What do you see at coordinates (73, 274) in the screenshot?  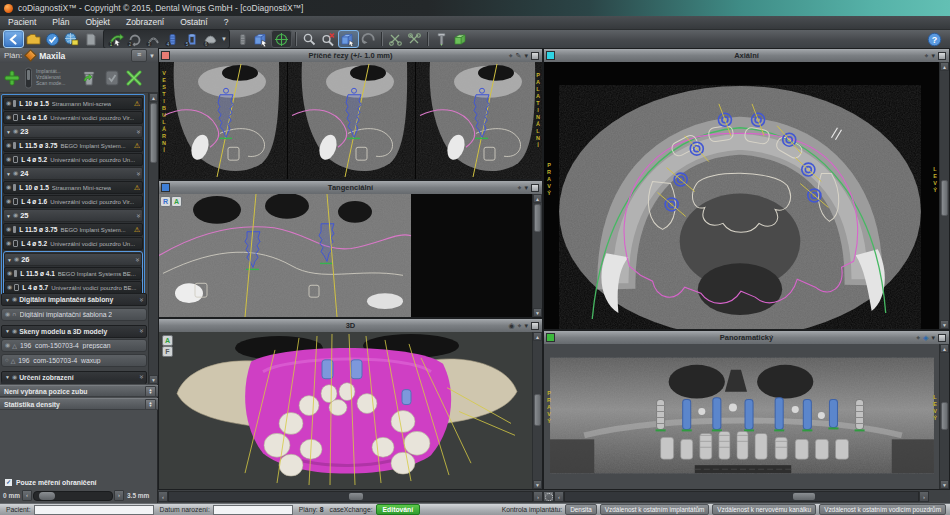 I see `implant-row: ◉L 11.5 ø 4.1BEGO Implant Systems BE...` at bounding box center [73, 274].